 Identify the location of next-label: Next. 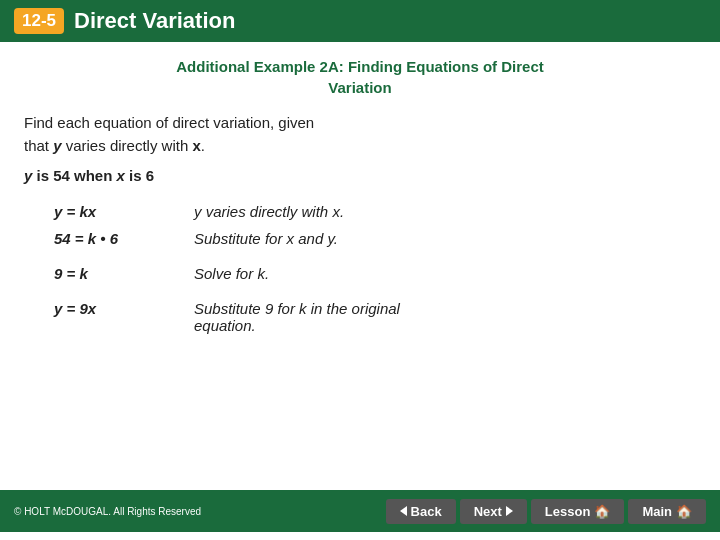
(488, 512).